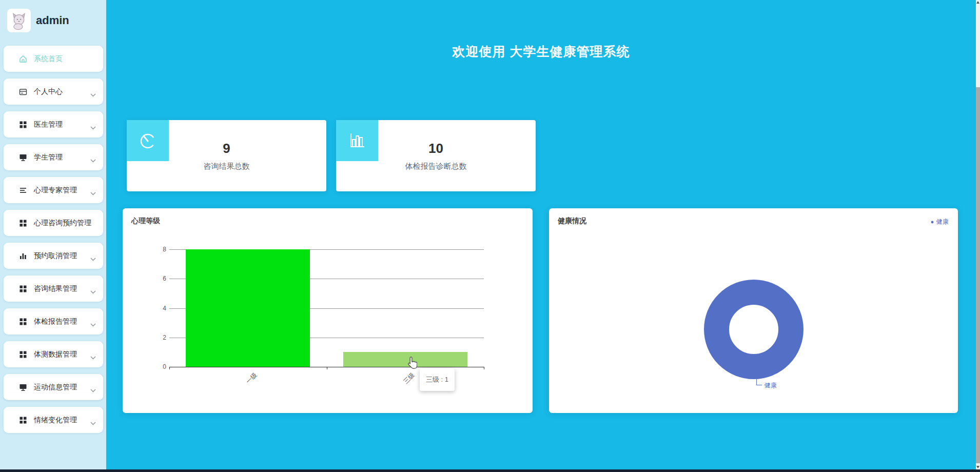 Image resolution: width=980 pixels, height=472 pixels. I want to click on card-icon, so click(23, 92).